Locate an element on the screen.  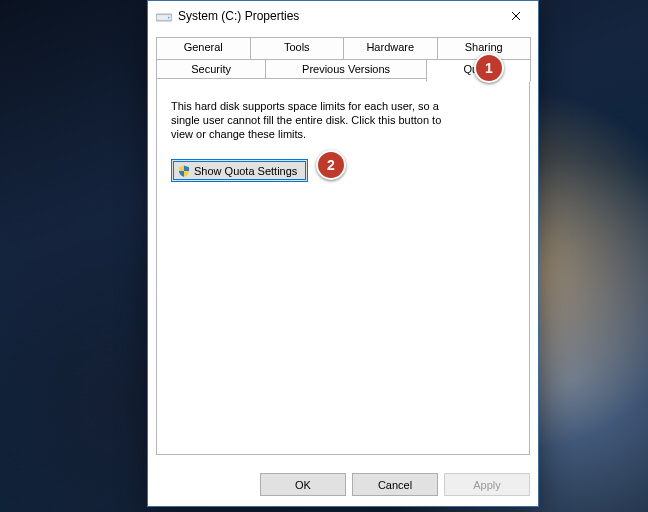
cancel-button: Cancel is located at coordinates (395, 484).